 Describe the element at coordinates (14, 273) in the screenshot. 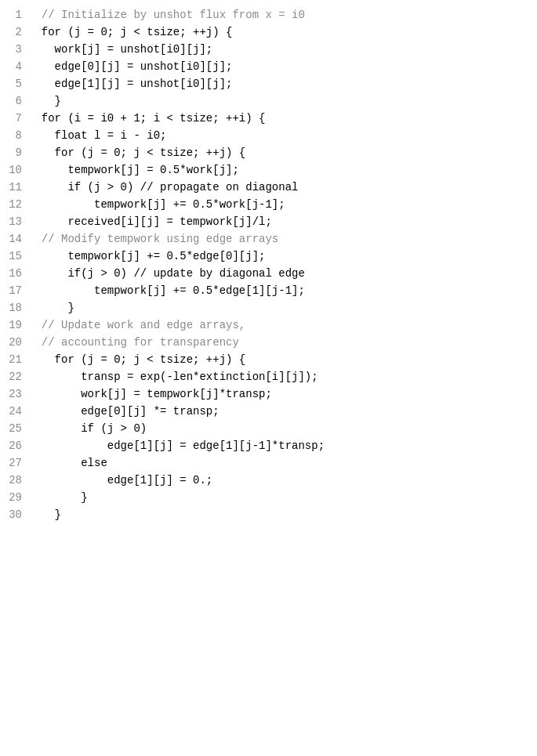

I see `line-number: 16` at that location.